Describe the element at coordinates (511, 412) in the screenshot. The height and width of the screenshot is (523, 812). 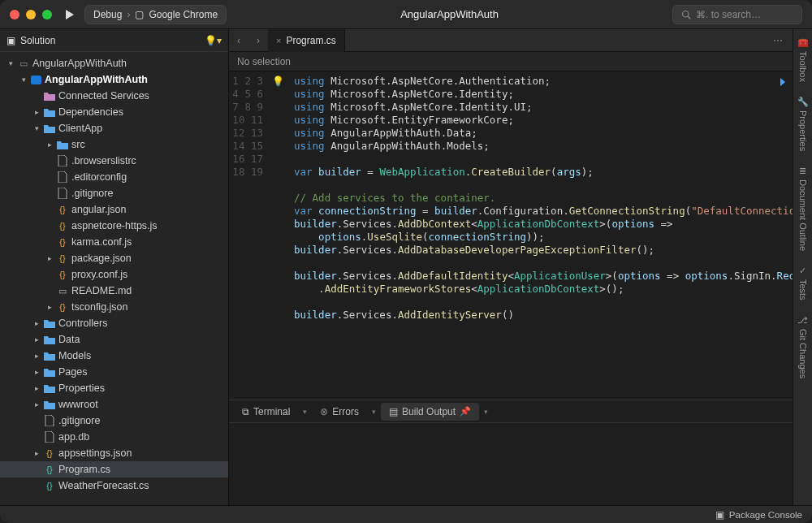
I see `bottom-panel-tabs: ⧉ Terminal ▾ ⊗ Errors ▾ ▤ Build Output 📌…` at that location.